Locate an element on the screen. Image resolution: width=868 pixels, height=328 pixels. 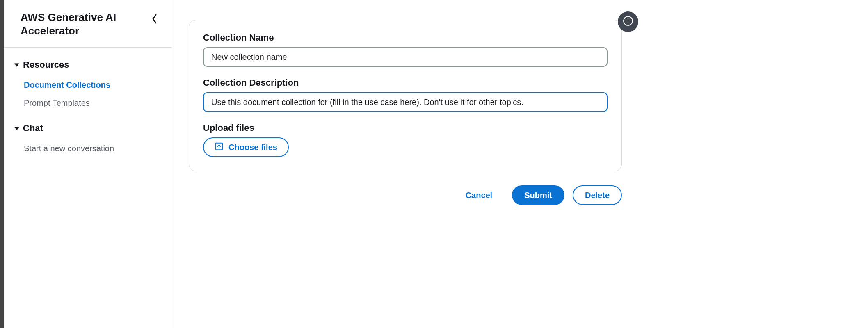
nav-group-chat: Chat is located at coordinates (88, 128).